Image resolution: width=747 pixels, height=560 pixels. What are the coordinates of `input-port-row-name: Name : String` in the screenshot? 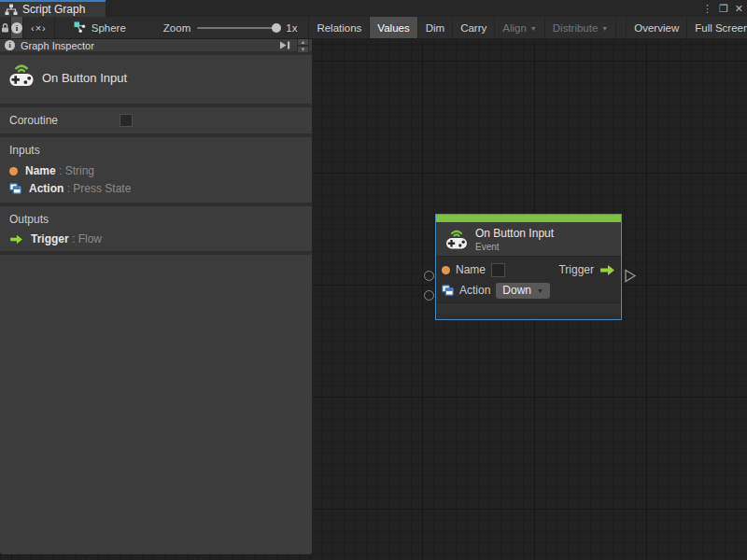 It's located at (52, 171).